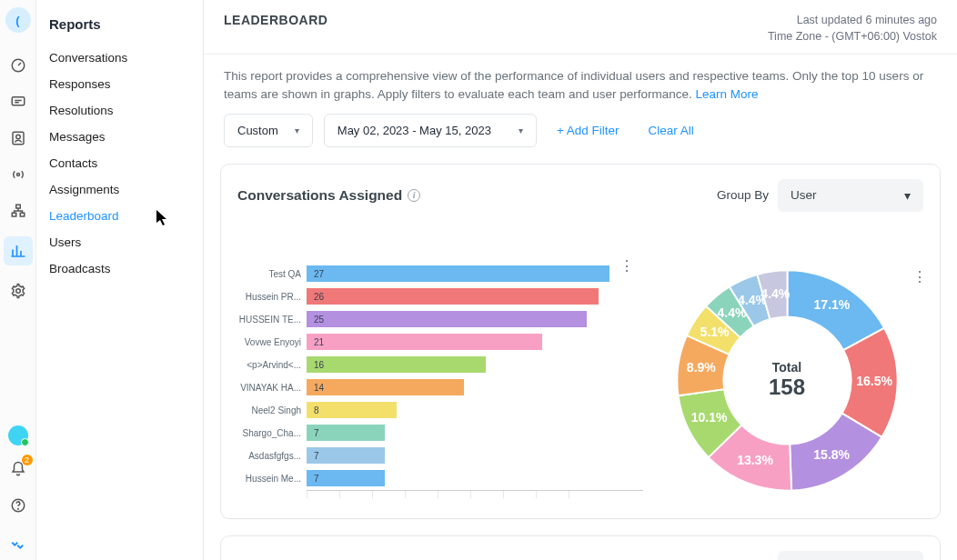  Describe the element at coordinates (268, 131) in the screenshot. I see `date-range-type-select: Custom▾` at that location.